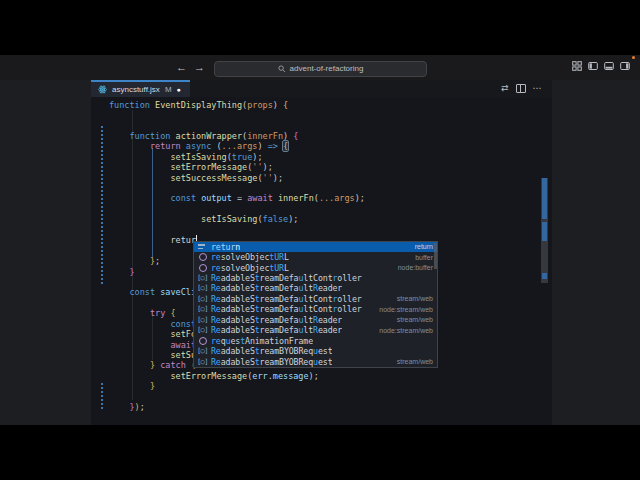 The width and height of the screenshot is (640, 480). I want to click on suggestion-detail: stream/web, so click(412, 362).